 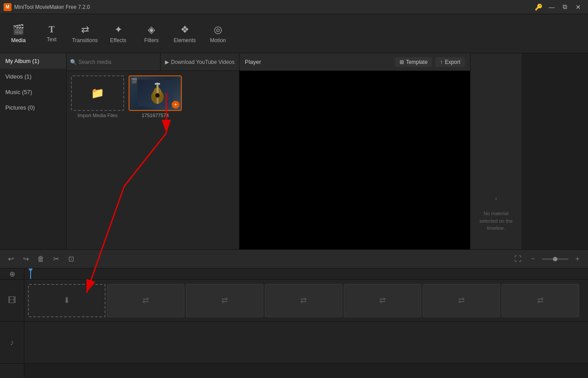 I want to click on template-label: Template, so click(x=417, y=62).